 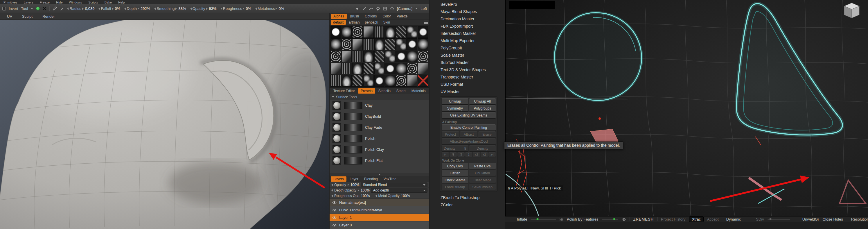 What do you see at coordinates (476, 154) in the screenshot?
I see `density-multiplier-button: x2` at bounding box center [476, 154].